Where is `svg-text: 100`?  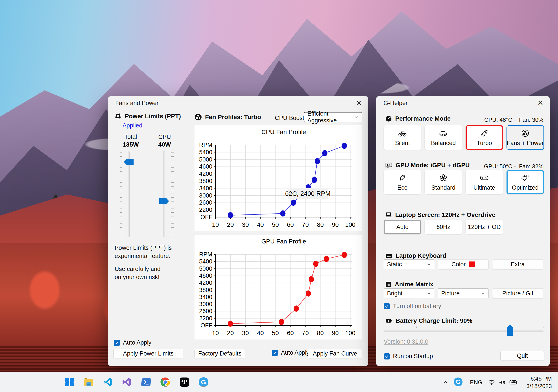
svg-text: 100 is located at coordinates (350, 333).